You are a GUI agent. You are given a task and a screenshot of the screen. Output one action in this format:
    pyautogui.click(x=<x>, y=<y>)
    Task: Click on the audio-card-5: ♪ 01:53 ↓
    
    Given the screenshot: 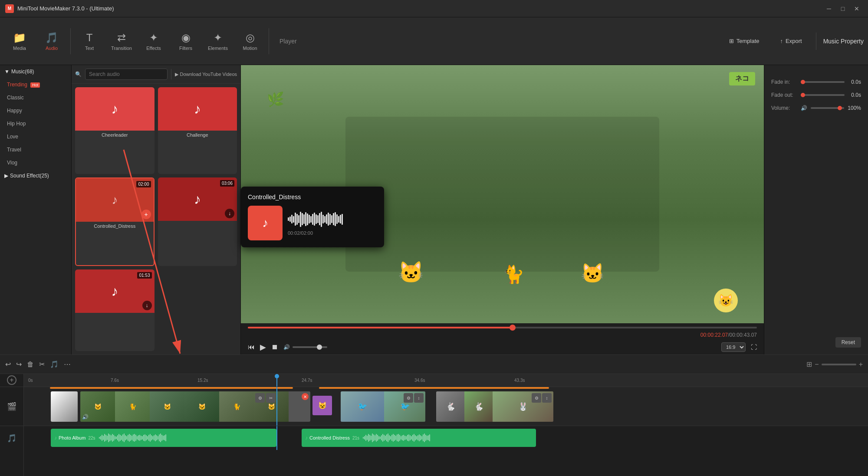 What is the action you would take?
    pyautogui.click(x=115, y=310)
    